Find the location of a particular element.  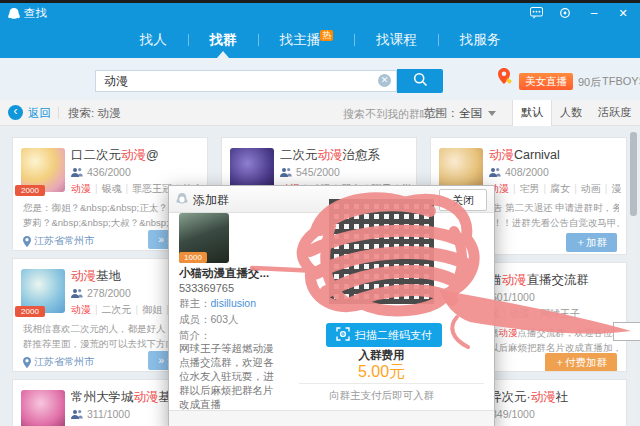

location-pin-icon is located at coordinates (505, 80).